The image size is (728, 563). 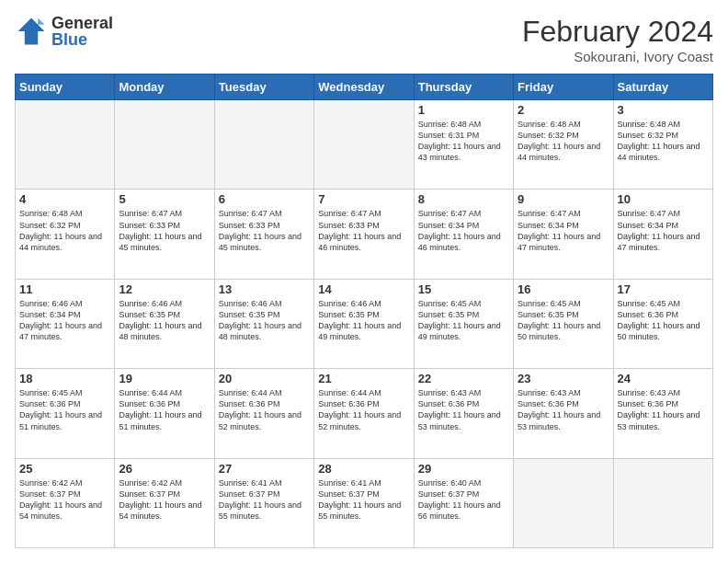 I want to click on calendar-cell: 20Sunrise: 6:44 AM Sunset: 6:36 PM Dayli…, so click(x=264, y=414).